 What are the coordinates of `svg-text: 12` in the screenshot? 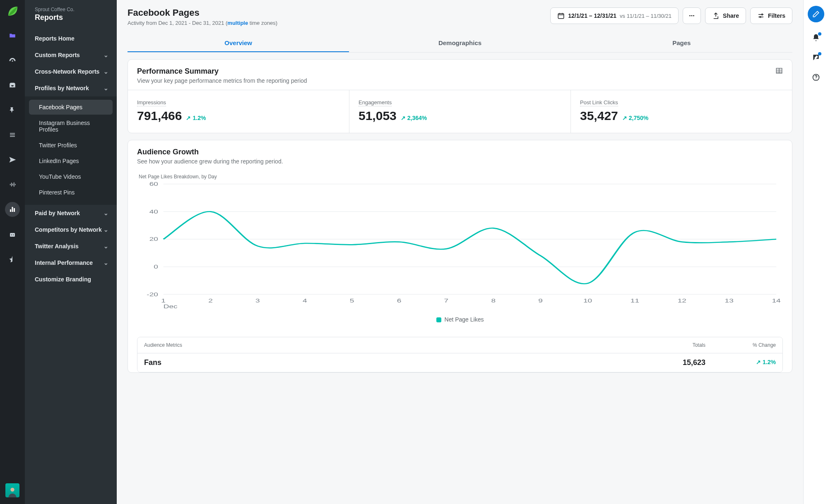 It's located at (682, 300).